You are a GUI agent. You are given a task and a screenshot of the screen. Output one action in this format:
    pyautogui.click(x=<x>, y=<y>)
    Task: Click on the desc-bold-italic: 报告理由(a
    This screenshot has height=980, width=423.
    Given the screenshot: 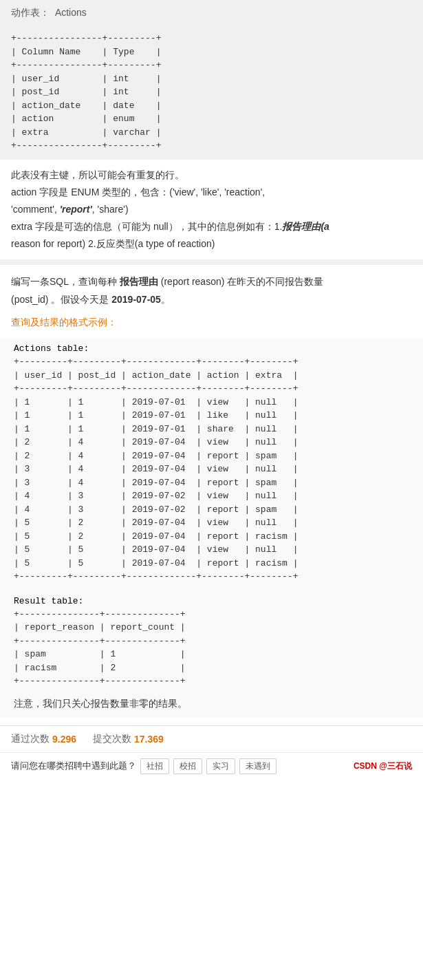 What is the action you would take?
    pyautogui.click(x=305, y=226)
    